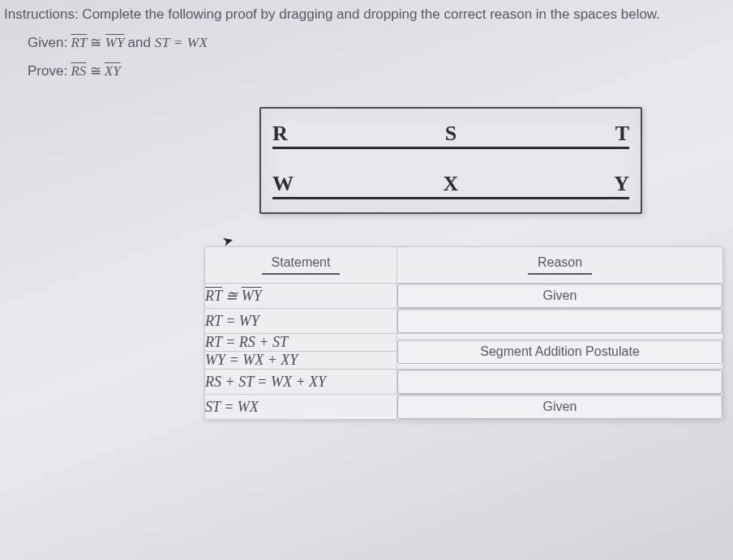  I want to click on prove-label: Prove:, so click(47, 71).